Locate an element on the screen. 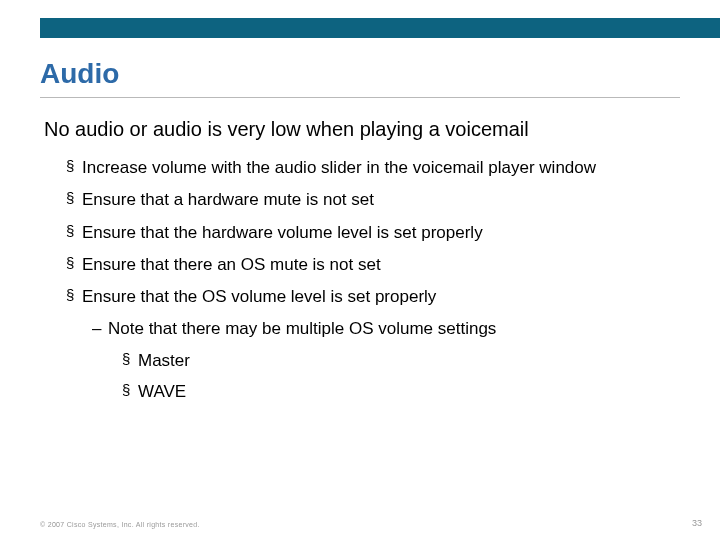  issue-heading: No audio or audio is very low when playi… is located at coordinates (364, 130).